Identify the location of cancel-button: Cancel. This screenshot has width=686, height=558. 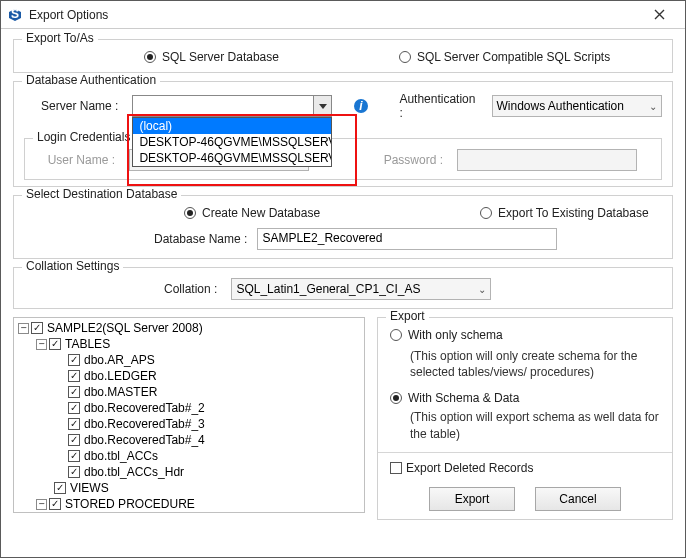
(578, 499).